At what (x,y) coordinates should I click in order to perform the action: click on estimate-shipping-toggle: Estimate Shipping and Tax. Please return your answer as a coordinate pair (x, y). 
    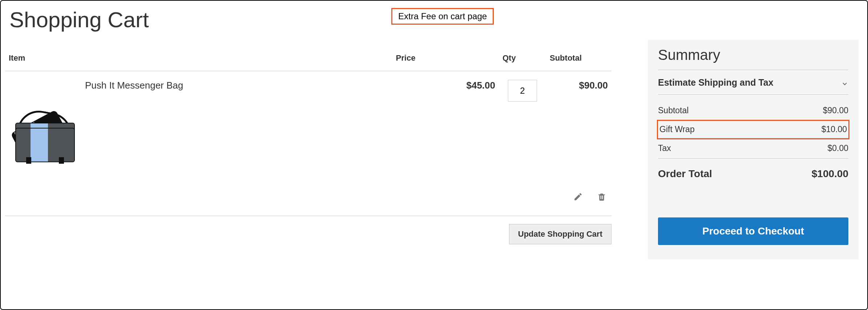
    Looking at the image, I should click on (753, 82).